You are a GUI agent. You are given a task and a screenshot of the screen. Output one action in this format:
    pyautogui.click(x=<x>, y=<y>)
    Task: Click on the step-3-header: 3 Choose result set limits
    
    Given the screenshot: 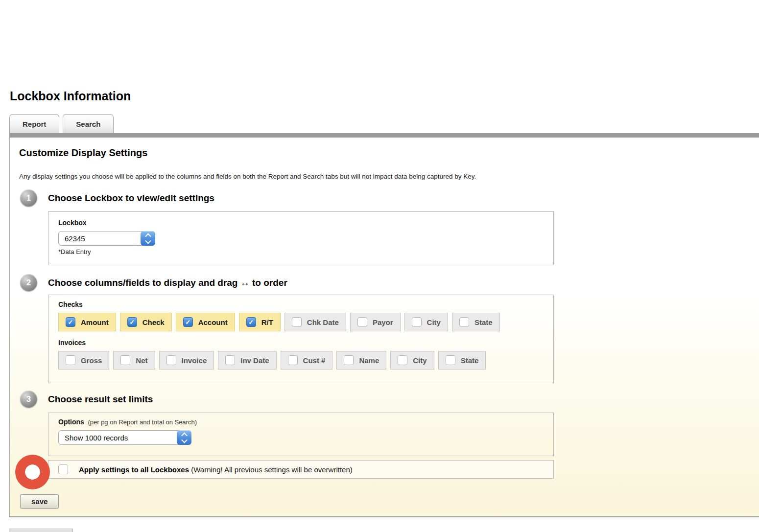 What is the action you would take?
    pyautogui.click(x=86, y=399)
    